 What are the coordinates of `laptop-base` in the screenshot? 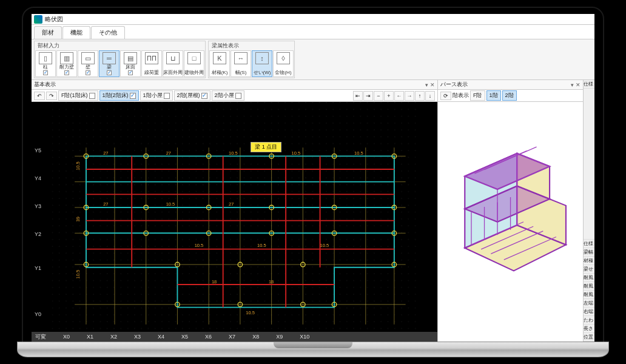 It's located at (313, 349).